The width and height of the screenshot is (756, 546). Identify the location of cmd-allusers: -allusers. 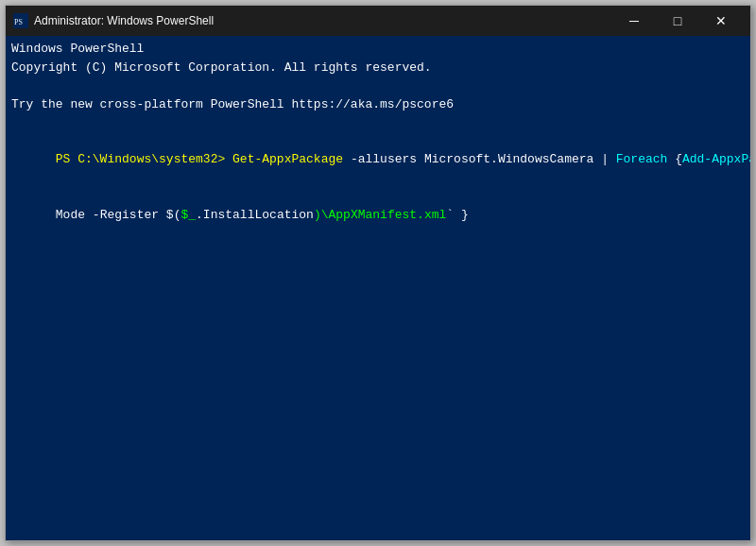
(384, 159).